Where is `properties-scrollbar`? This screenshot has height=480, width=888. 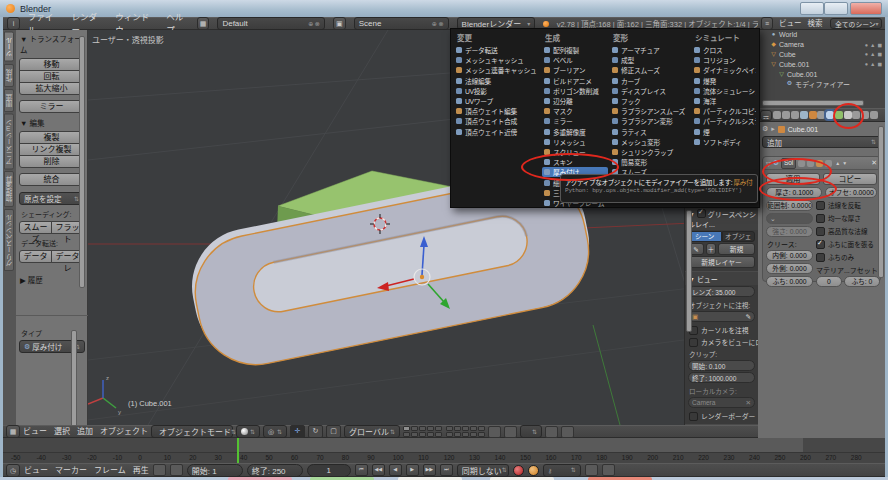
properties-scrollbar is located at coordinates (881, 202).